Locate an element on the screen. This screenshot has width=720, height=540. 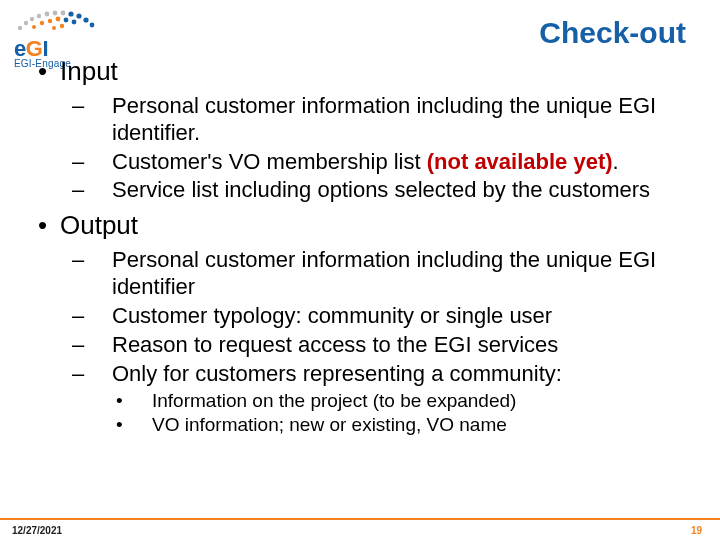
list-text: Customer typology: community or single u… is located at coordinates (332, 316).